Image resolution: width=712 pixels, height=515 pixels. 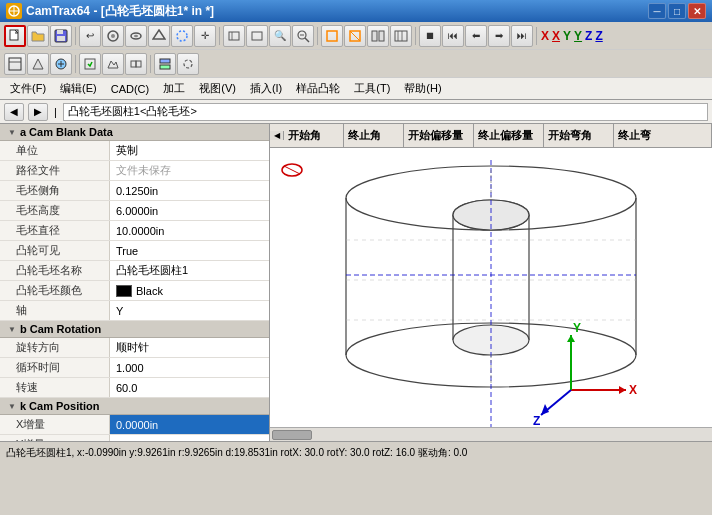 What do you see at coordinates (303, 36) in the screenshot?
I see `view-btn4` at bounding box center [303, 36].